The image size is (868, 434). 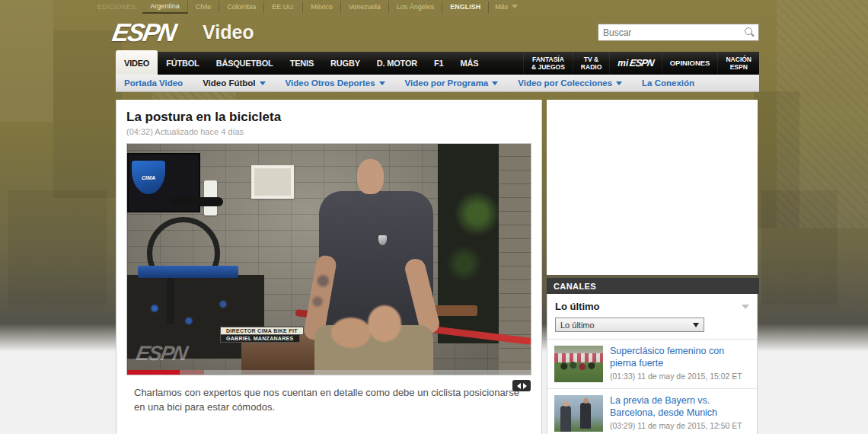 What do you see at coordinates (681, 413) in the screenshot?
I see `sidebar-item-text: La previa de Bayern vs. Barcelona, desde…` at bounding box center [681, 413].